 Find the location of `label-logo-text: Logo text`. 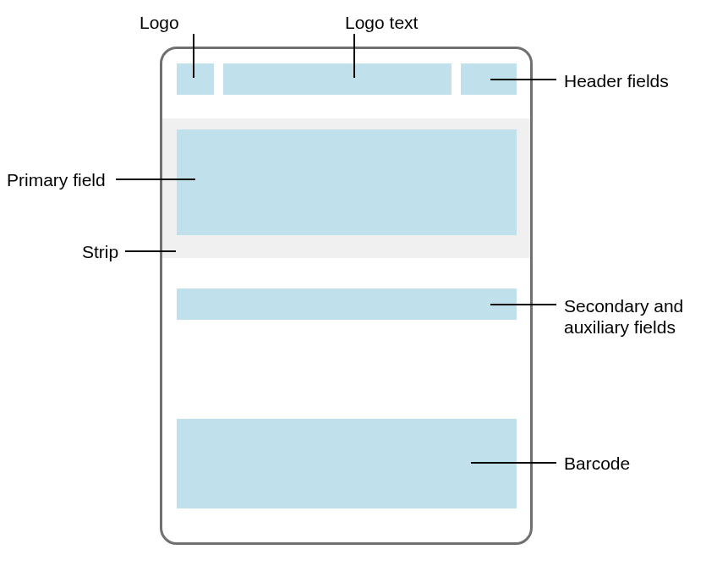

label-logo-text: Logo text is located at coordinates (381, 22).